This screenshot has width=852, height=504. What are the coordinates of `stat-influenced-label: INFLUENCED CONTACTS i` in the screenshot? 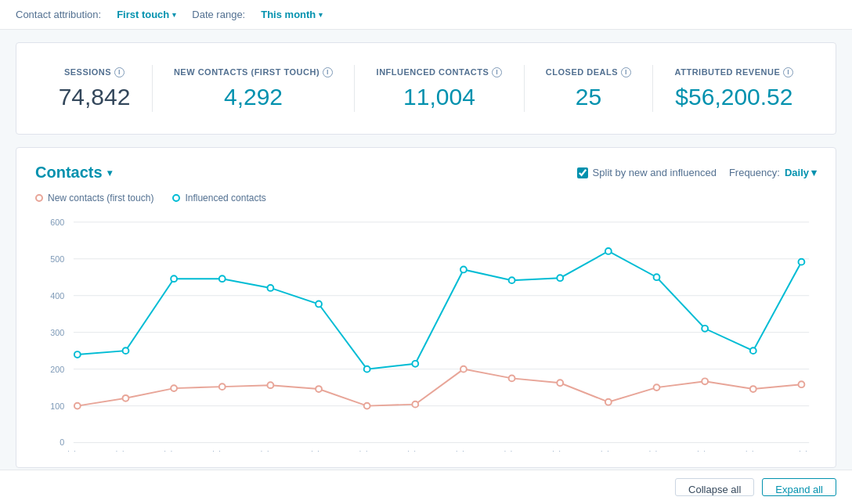 It's located at (440, 72).